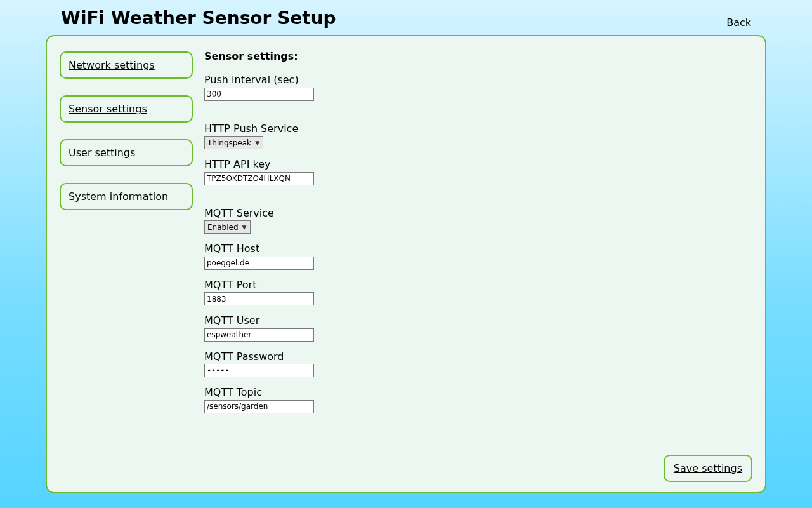 The height and width of the screenshot is (508, 812). I want to click on mqtt-topic-input, so click(259, 406).